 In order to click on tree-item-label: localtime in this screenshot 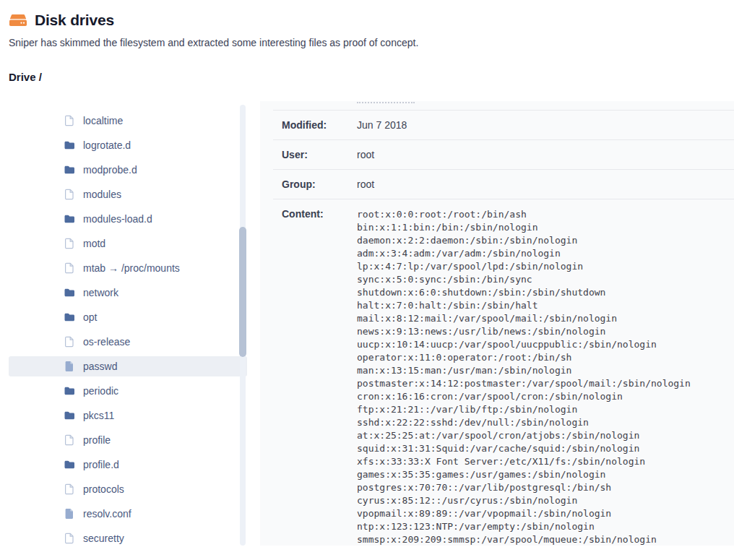, I will do `click(103, 121)`.